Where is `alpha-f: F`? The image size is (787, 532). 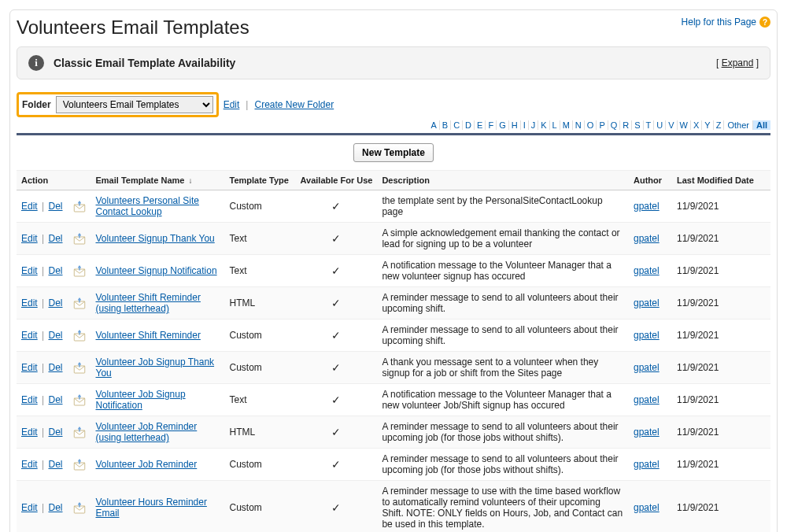 alpha-f: F is located at coordinates (491, 125).